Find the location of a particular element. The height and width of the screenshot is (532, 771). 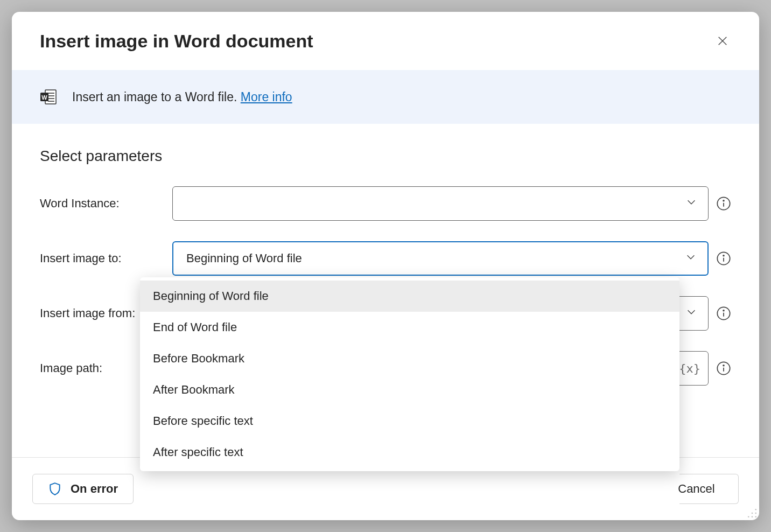

param-row-word-instance: Word Instance: is located at coordinates (386, 204).